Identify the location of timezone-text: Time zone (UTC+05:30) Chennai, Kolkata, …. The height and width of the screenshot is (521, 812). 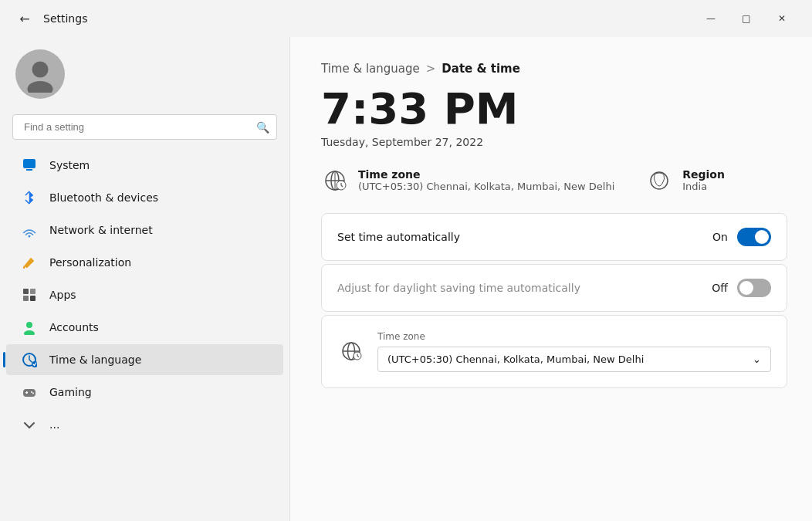
(486, 181).